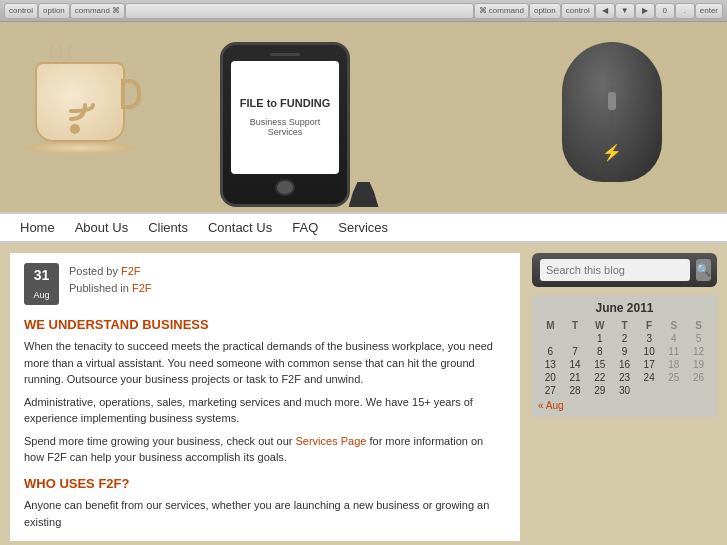  What do you see at coordinates (550, 378) in the screenshot?
I see `cal-day-3-0: 20` at bounding box center [550, 378].